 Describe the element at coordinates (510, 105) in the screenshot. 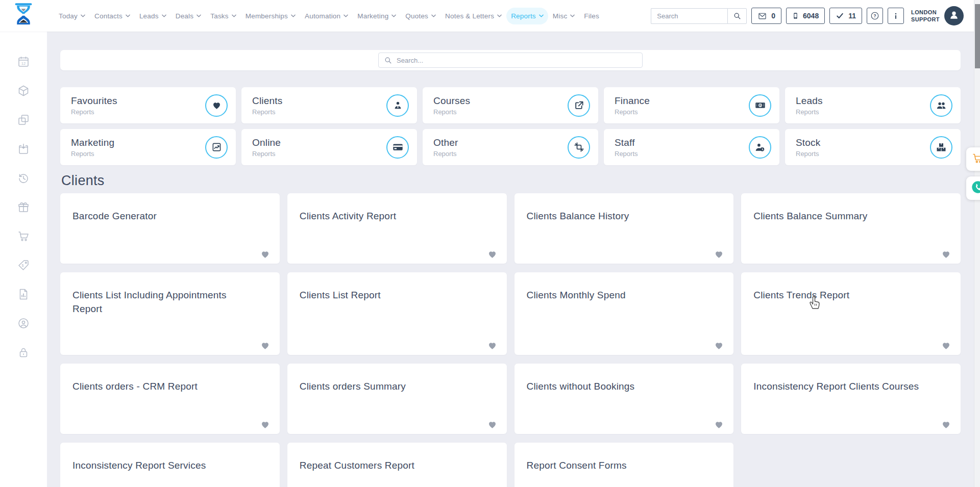

I see `category-card-courses: CoursesReports` at that location.